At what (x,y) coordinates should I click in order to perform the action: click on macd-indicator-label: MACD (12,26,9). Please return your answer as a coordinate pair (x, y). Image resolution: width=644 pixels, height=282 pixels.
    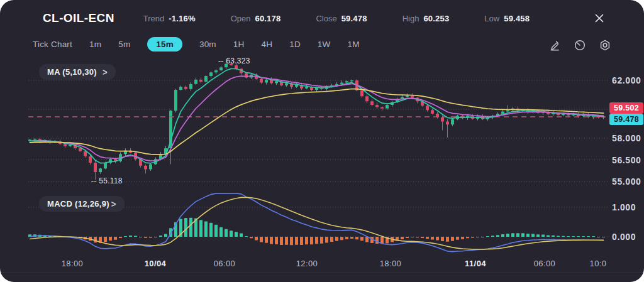
    Looking at the image, I should click on (78, 203).